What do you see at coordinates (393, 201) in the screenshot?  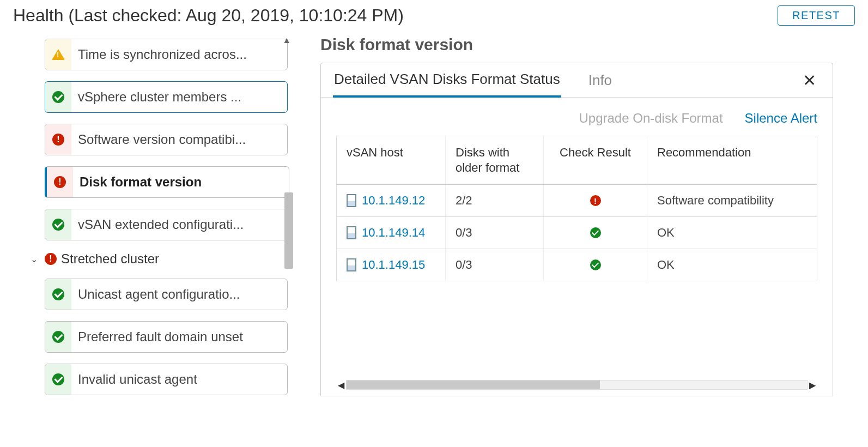 I see `host-link: 10.1.149.12` at bounding box center [393, 201].